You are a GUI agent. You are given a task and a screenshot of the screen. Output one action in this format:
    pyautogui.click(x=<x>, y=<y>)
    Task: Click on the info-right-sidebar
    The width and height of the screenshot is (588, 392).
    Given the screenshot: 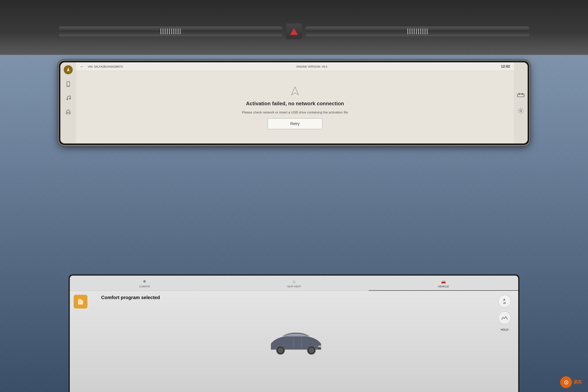 What is the action you would take?
    pyautogui.click(x=521, y=103)
    